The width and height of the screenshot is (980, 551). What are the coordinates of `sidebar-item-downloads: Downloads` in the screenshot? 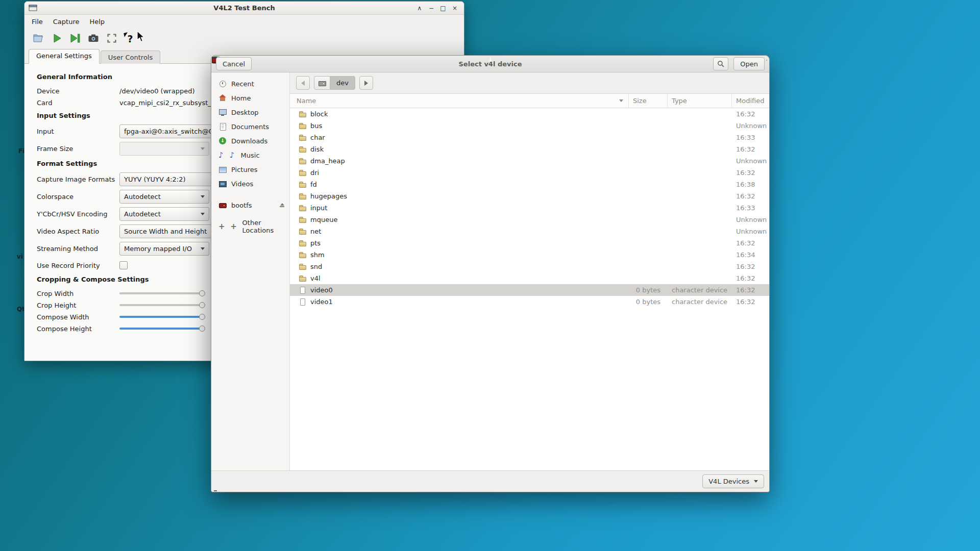 It's located at (250, 141).